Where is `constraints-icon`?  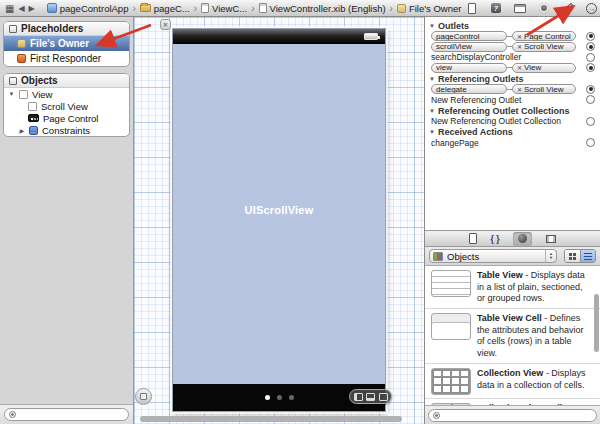 constraints-icon is located at coordinates (34, 130).